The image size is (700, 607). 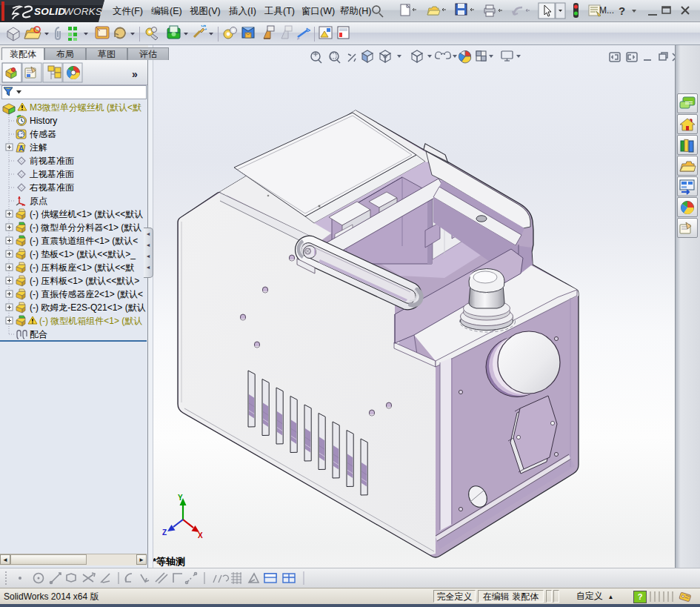 What do you see at coordinates (86, 294) in the screenshot?
I see `svg-text: (-) 直振传感器座2<1> (默认<` at bounding box center [86, 294].